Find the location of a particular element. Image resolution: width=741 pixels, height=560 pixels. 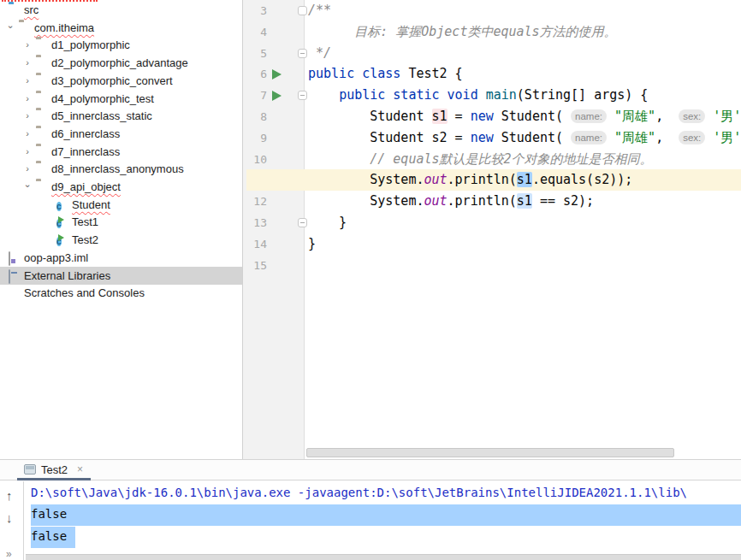

code-token: Test2 { is located at coordinates (435, 74).